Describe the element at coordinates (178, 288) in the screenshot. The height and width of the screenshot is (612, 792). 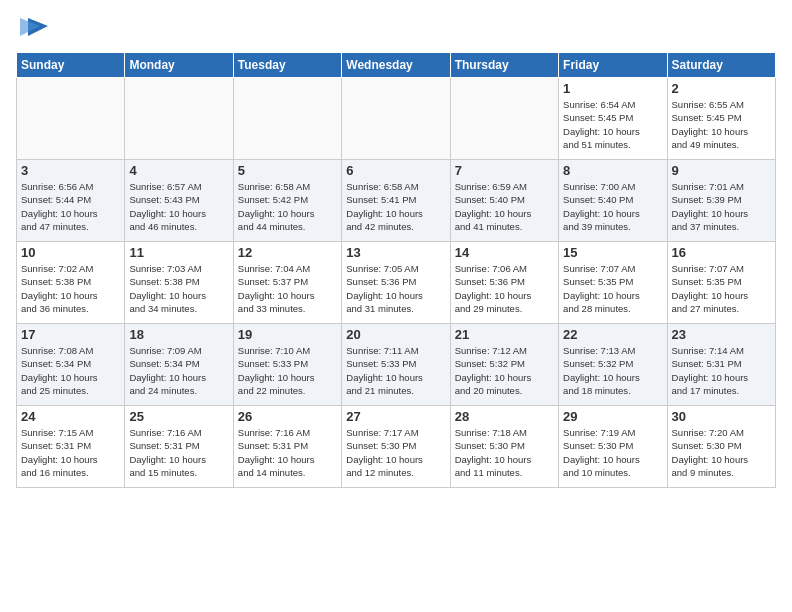
I see `day-info: Sunrise: 7:03 AM Sunset: 5:38 PM Dayligh…` at that location.